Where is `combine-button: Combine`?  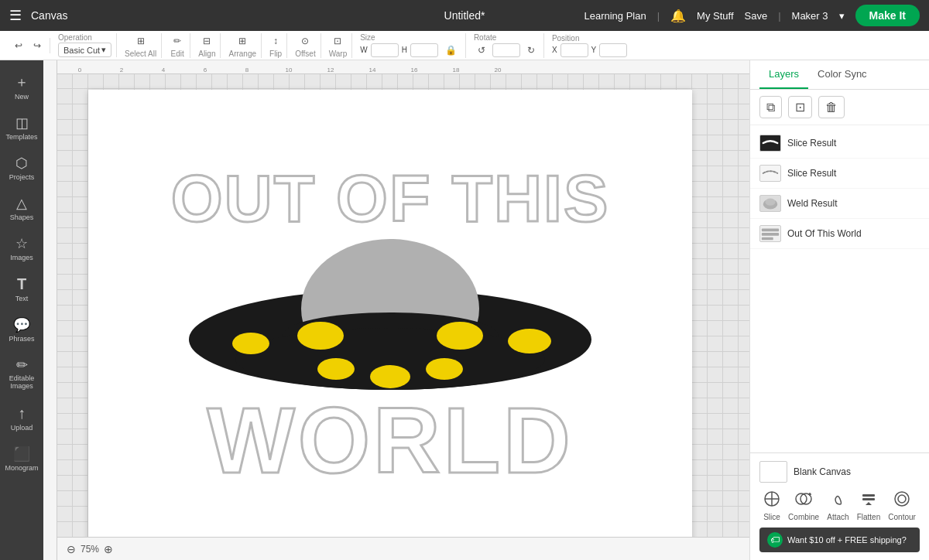 combine-button: Combine is located at coordinates (804, 506).